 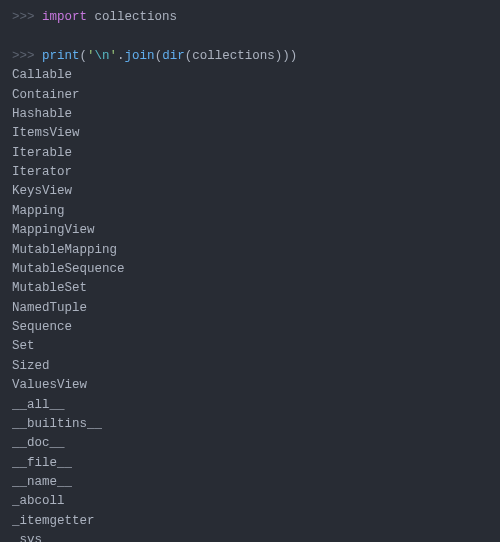 I want to click on output-line: __doc__, so click(x=250, y=444).